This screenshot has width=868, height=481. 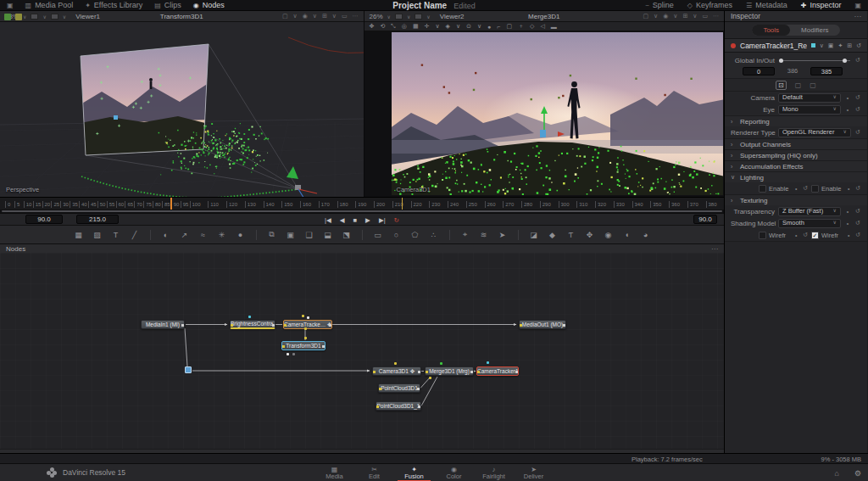 What do you see at coordinates (489, 27) in the screenshot?
I see `point-icon: ●` at bounding box center [489, 27].